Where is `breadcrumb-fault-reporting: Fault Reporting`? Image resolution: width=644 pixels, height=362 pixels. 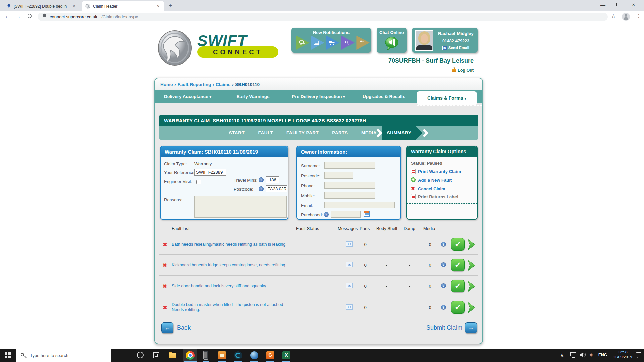 breadcrumb-fault-reporting: Fault Reporting is located at coordinates (194, 84).